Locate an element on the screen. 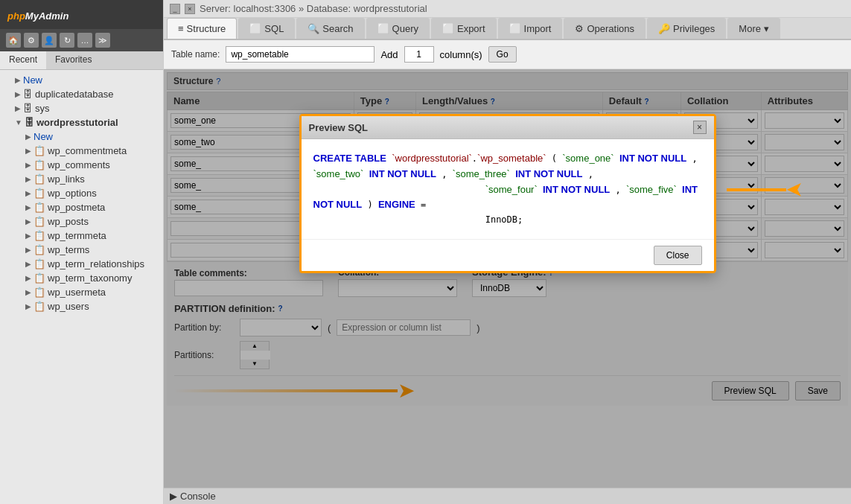  more-chevron-icon: ▾ is located at coordinates (767, 28).